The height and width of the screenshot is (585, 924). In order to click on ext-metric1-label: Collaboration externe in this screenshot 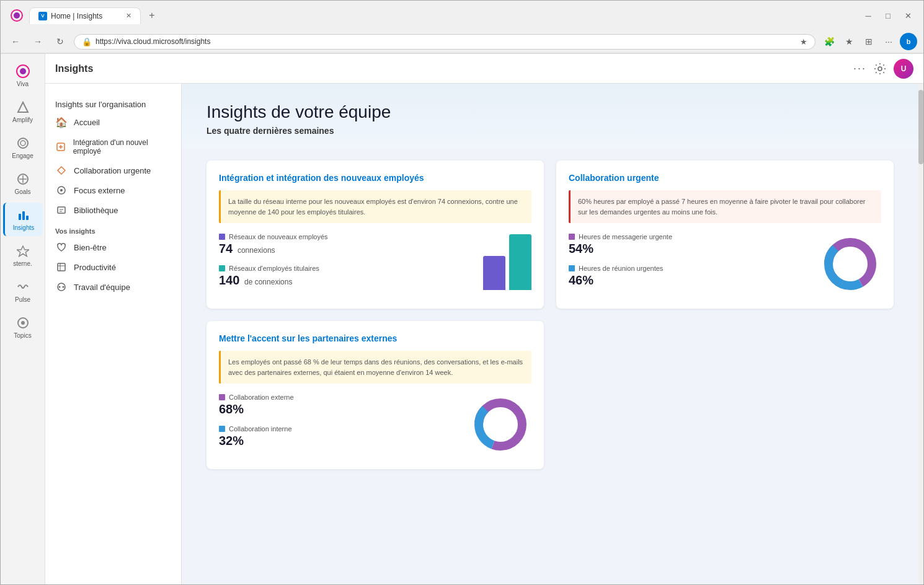, I will do `click(262, 397)`.